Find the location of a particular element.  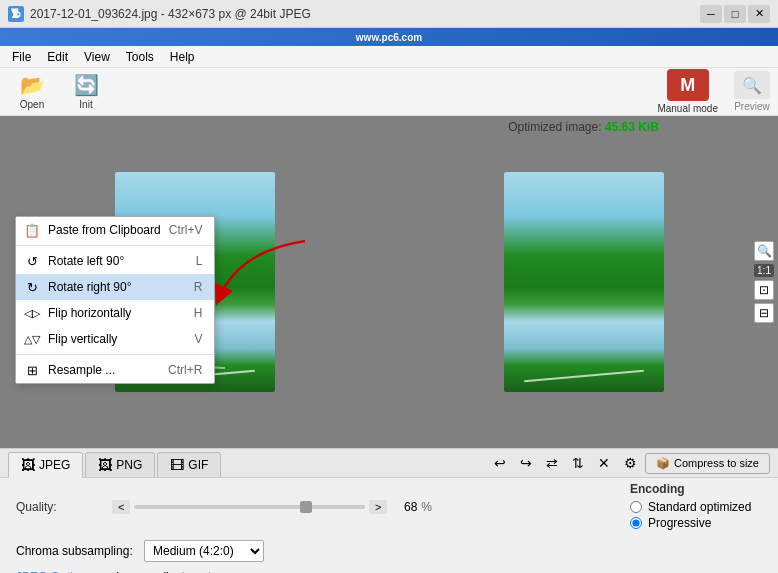

zoom-fit-button: ⊡ is located at coordinates (764, 290).